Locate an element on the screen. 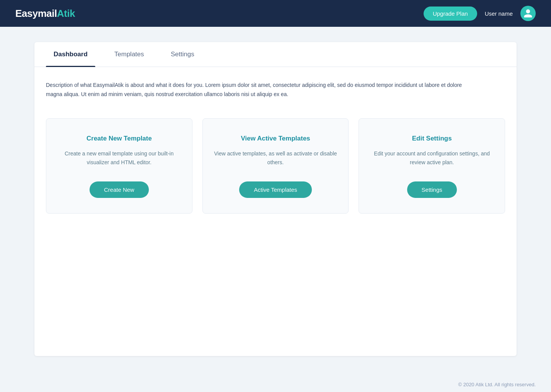 The height and width of the screenshot is (392, 551). create-new-button: Create New is located at coordinates (119, 190).